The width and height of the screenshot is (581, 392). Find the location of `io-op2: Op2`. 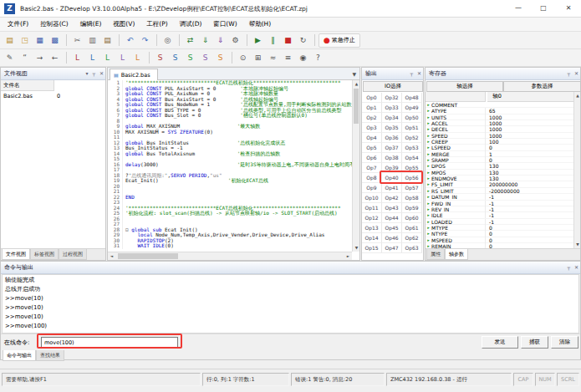

io-op2: Op2 is located at coordinates (372, 118).